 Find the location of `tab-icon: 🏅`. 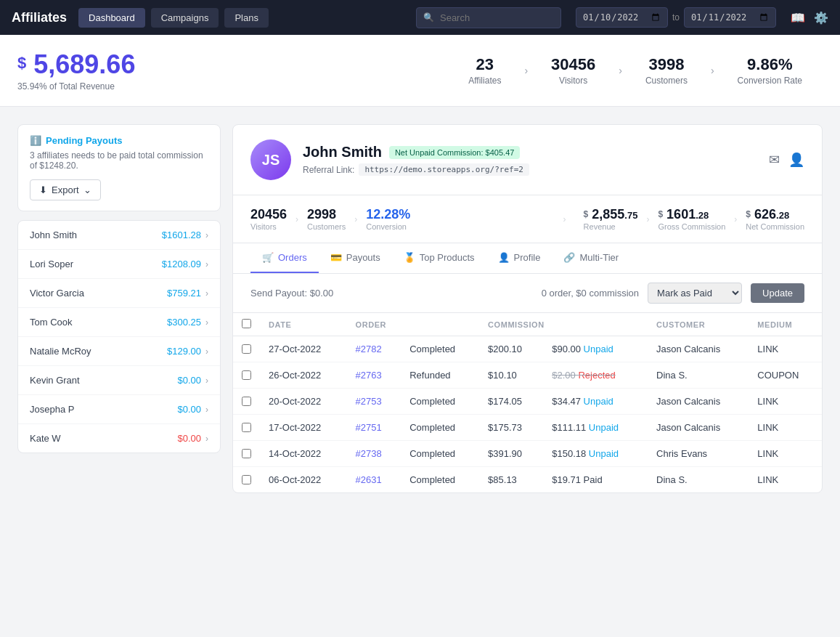

tab-icon: 🏅 is located at coordinates (409, 257).